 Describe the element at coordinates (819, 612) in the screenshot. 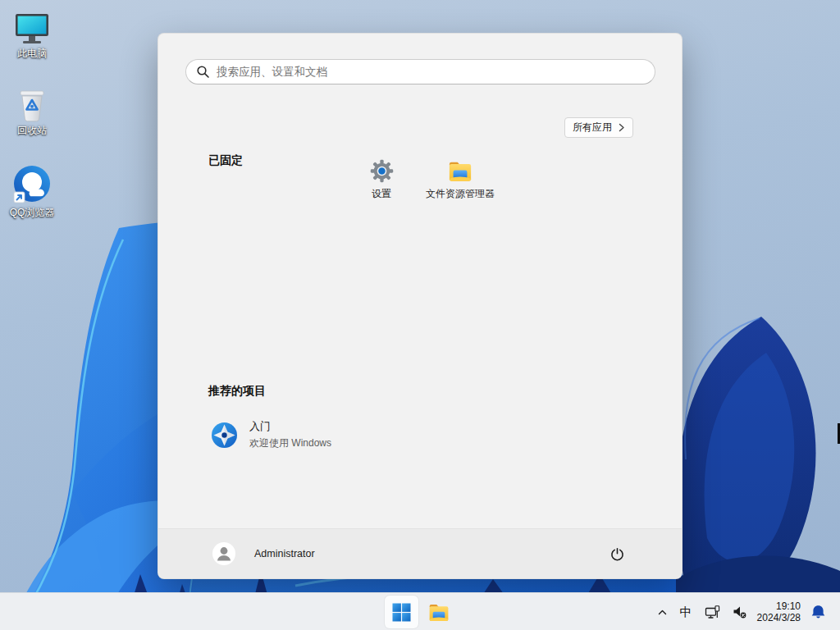

I see `notification-bell-icon` at that location.